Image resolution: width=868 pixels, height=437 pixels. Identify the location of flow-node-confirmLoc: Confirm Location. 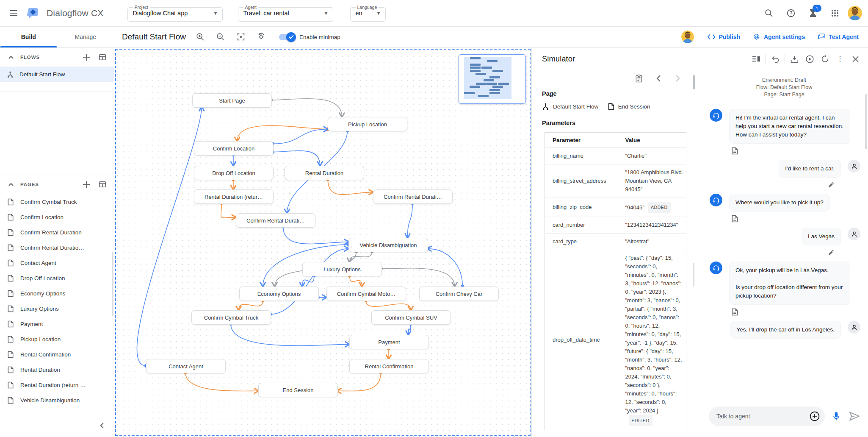
(234, 148).